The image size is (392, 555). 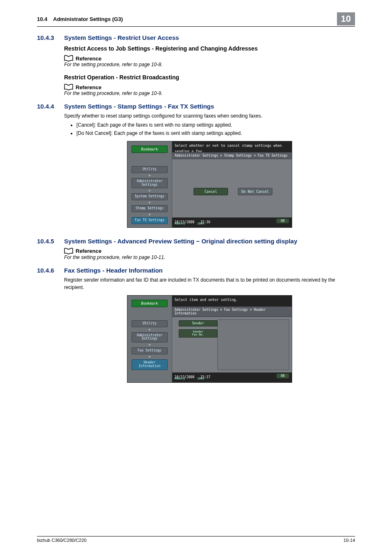 I want to click on header-section-num: 10.4, so click(x=42, y=19).